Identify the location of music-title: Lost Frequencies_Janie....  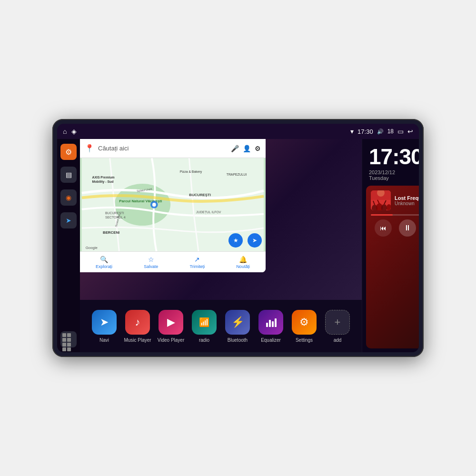
(407, 198).